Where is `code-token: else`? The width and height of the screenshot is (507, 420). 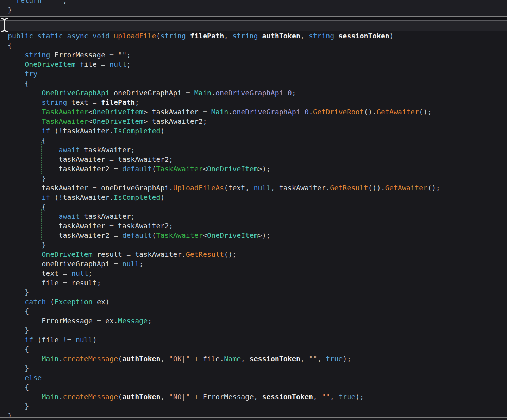 code-token: else is located at coordinates (33, 378).